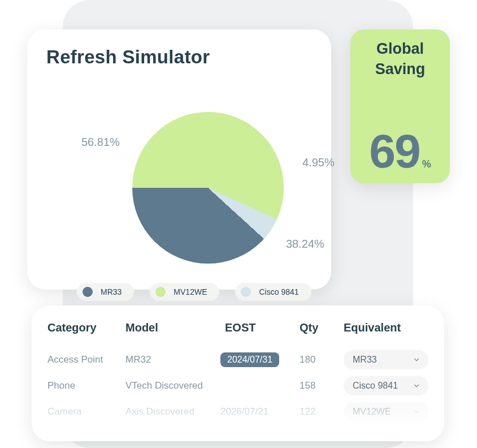 The image size is (477, 448). Describe the element at coordinates (322, 360) in the screenshot. I see `cell-qty: 180` at that location.